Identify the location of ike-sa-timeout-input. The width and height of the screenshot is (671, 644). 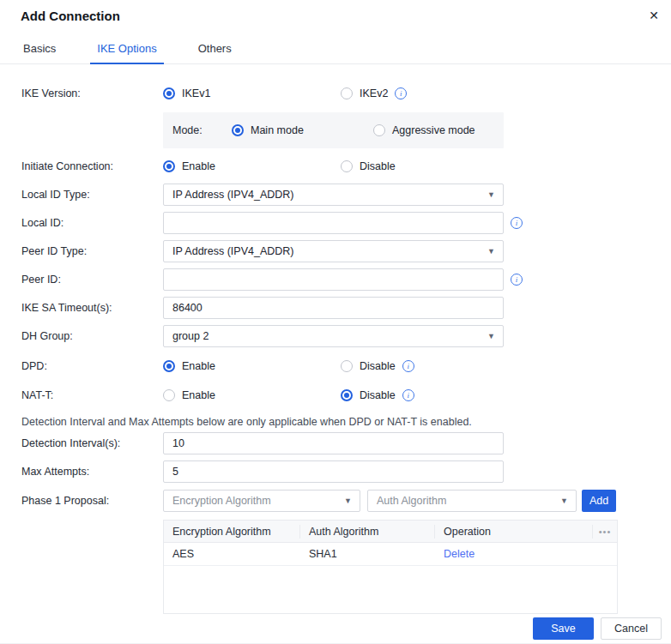
(333, 308).